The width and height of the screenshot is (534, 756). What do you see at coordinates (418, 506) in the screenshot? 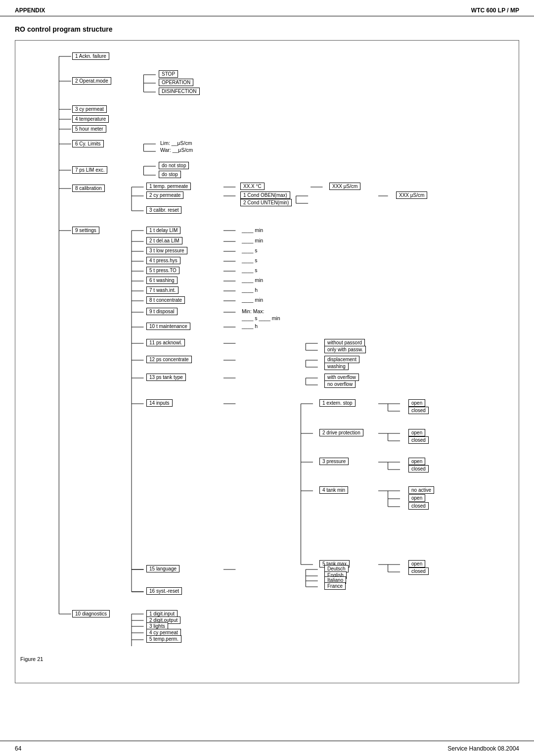
I see `item-9-14-4-v3: closed` at bounding box center [418, 506].